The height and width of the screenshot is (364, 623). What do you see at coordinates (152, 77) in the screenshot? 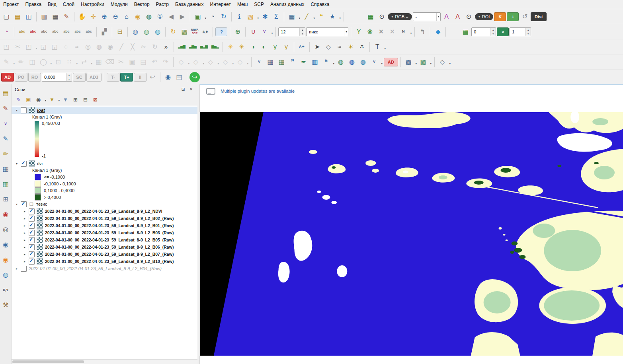
I see `scp-back-arrow-icon: ↩` at bounding box center [152, 77].